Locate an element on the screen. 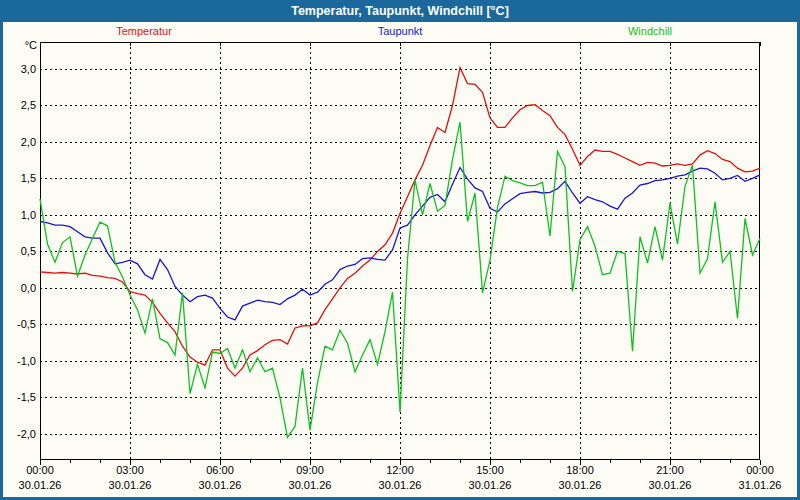 Image resolution: width=800 pixels, height=500 pixels. y-tick-label: 3,0 is located at coordinates (20, 69).